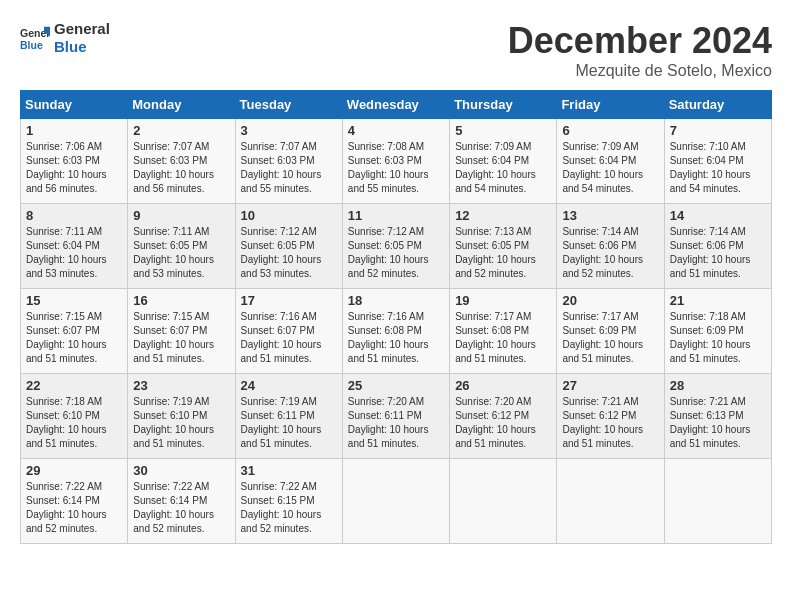  What do you see at coordinates (610, 416) in the screenshot?
I see `calendar-day-27: 27Sunrise: 7:21 AM Sunset: 6:12 PM Dayli…` at bounding box center [610, 416].